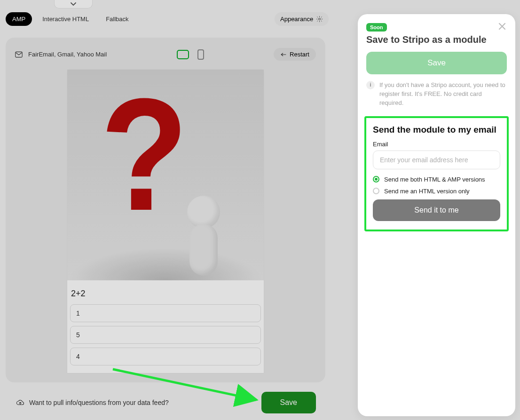  Describe the element at coordinates (165, 335) in the screenshot. I see `answer-option-2: 5` at that location.